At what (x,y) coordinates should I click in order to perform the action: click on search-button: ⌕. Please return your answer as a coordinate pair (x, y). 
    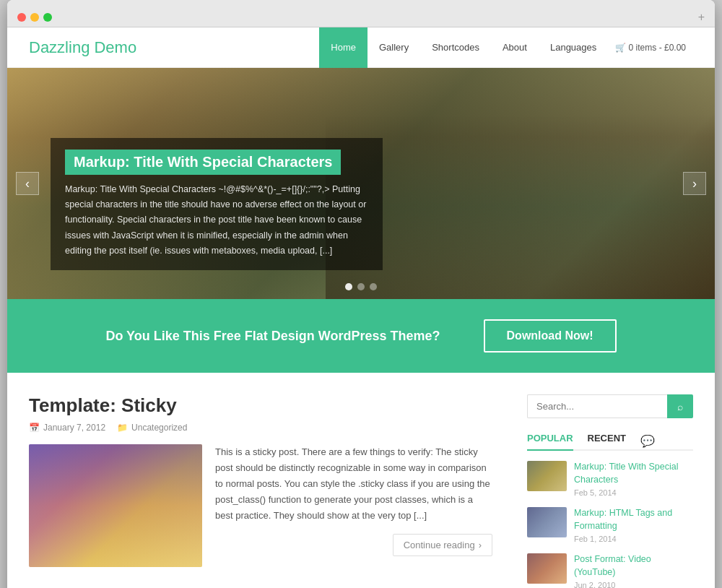
    Looking at the image, I should click on (680, 406).